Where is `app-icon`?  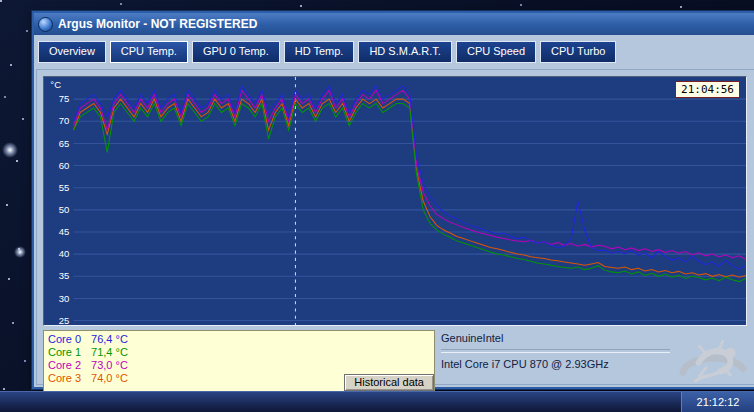 app-icon is located at coordinates (46, 24).